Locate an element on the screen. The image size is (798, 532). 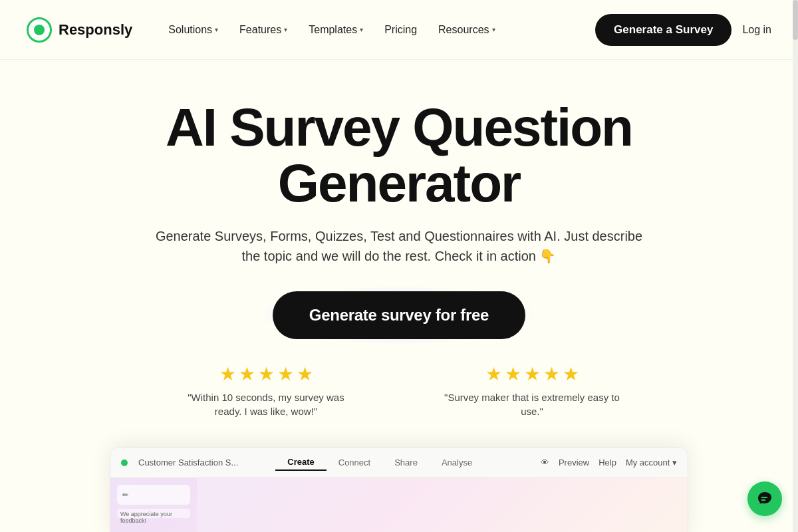
preview-eye-icon: 👁 is located at coordinates (545, 463).